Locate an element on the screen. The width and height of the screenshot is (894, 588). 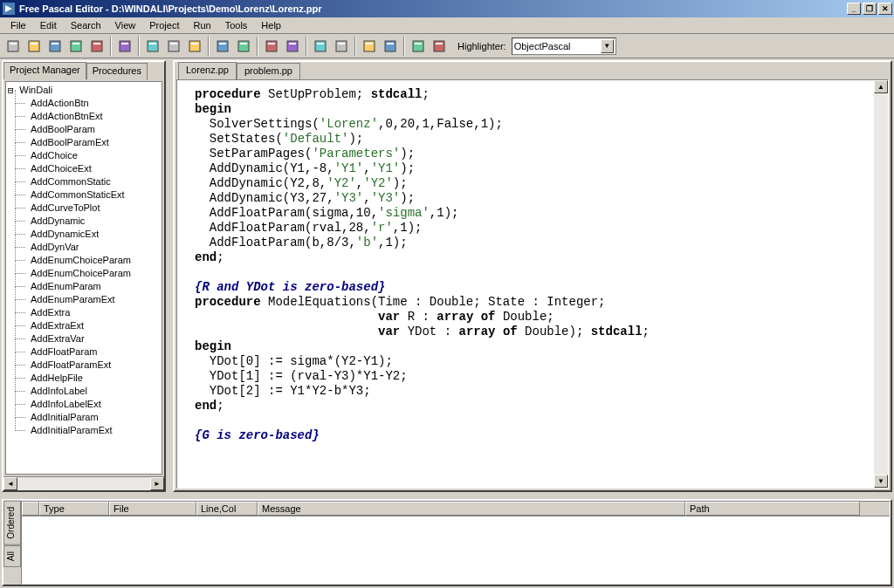
messages-tab-all: All is located at coordinates (12, 557).